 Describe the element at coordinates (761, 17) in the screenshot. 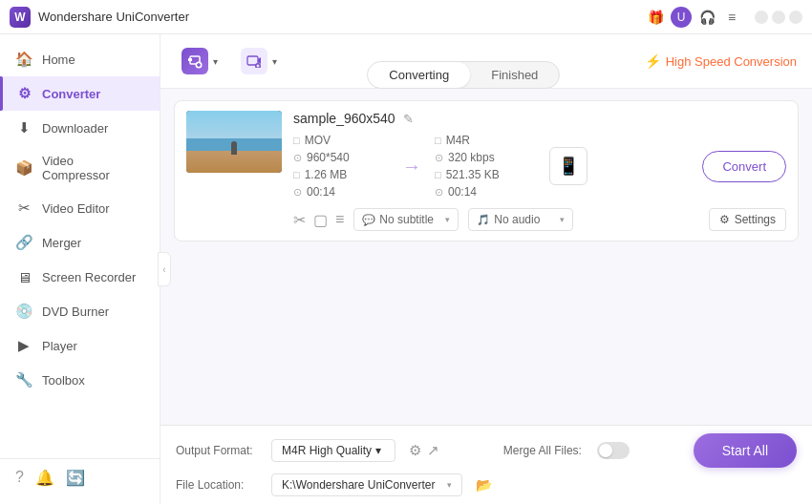

I see `minimize-button` at that location.